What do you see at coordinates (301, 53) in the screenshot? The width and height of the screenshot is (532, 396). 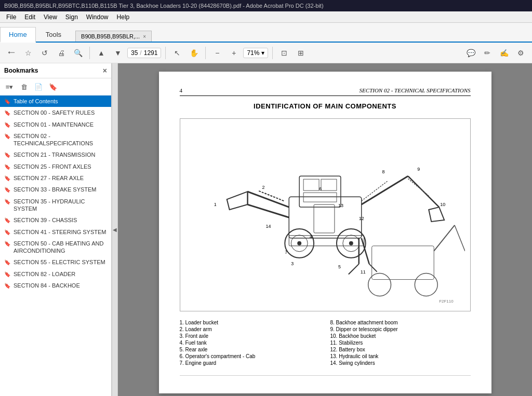 I see `grid-button: ⊞` at bounding box center [301, 53].